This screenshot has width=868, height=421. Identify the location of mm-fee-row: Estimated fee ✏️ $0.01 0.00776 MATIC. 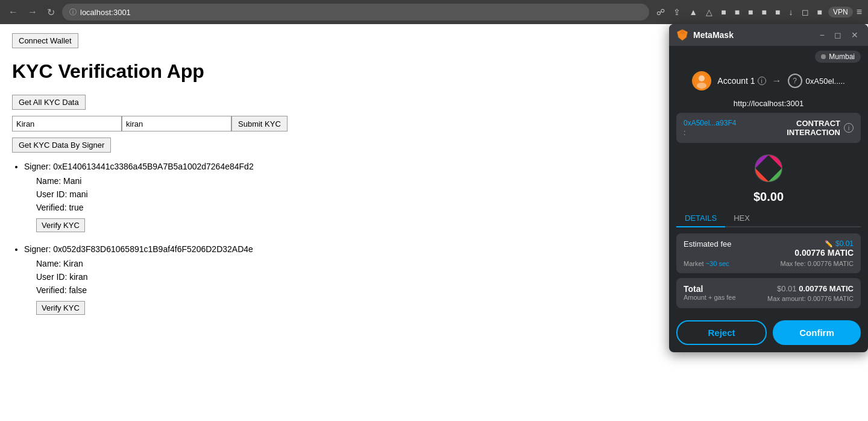
(769, 248).